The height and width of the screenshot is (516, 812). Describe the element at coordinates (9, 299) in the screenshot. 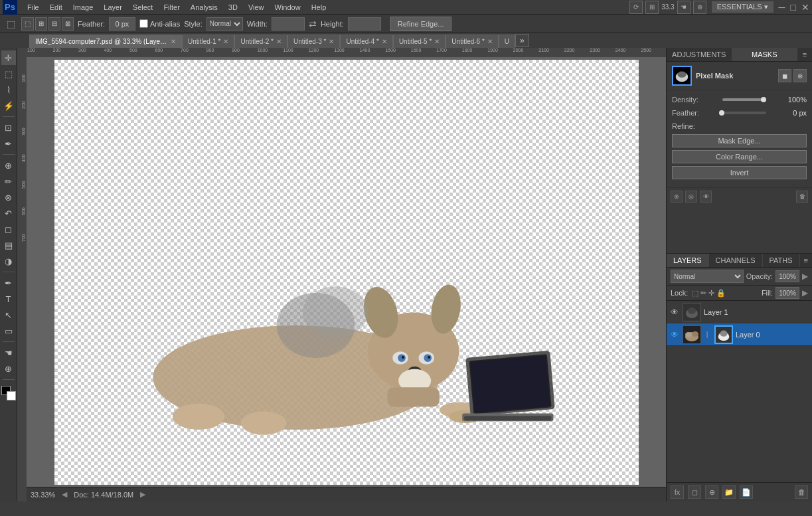

I see `type-tool: T` at that location.